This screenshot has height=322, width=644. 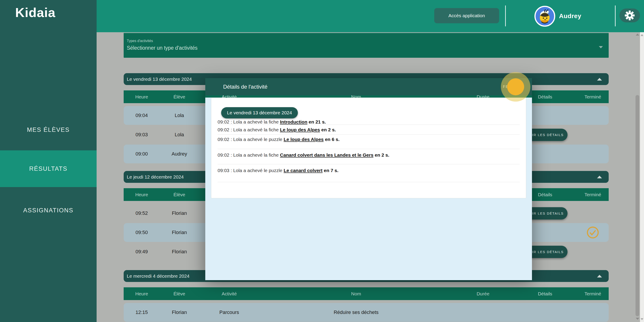 I want to click on chevron-down-icon, so click(x=601, y=47).